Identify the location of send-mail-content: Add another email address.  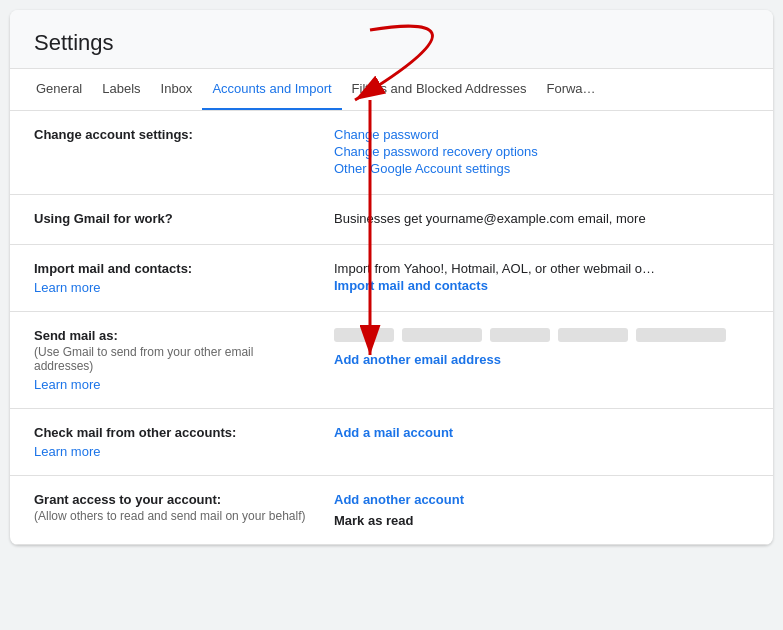
(542, 348).